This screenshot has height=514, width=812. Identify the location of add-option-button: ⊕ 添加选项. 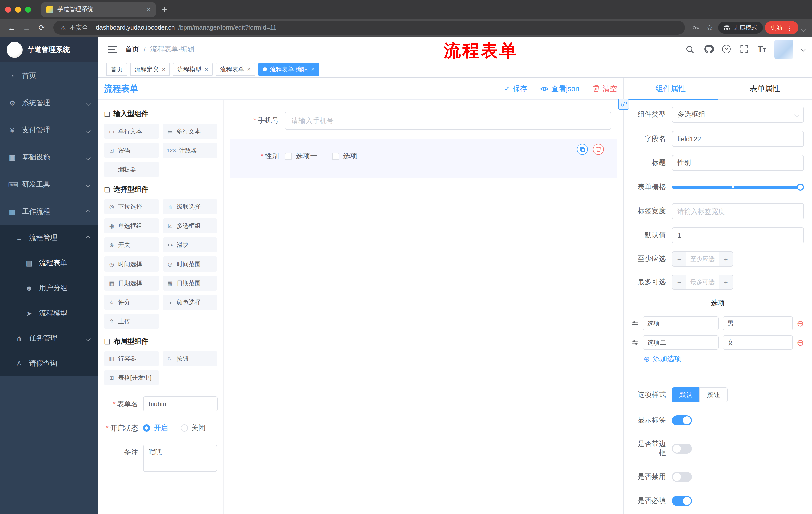
(724, 359).